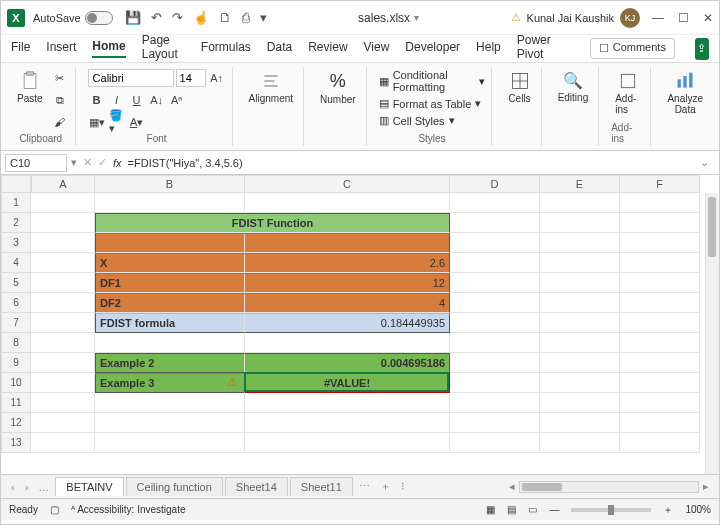 This screenshot has width=720, height=525. Describe the element at coordinates (574, 106) in the screenshot. I see `group-editing: 🔍Editing` at that location.